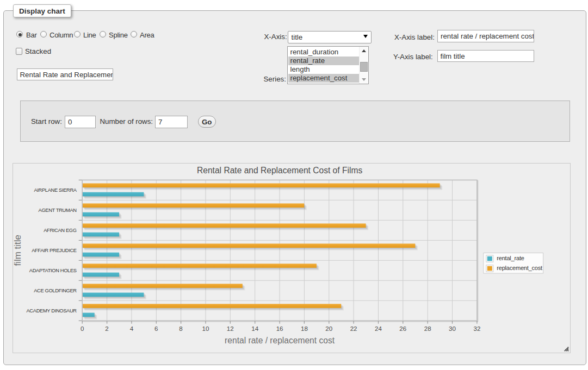 This screenshot has width=588, height=370. I want to click on svg-text: replacement_cost, so click(519, 268).